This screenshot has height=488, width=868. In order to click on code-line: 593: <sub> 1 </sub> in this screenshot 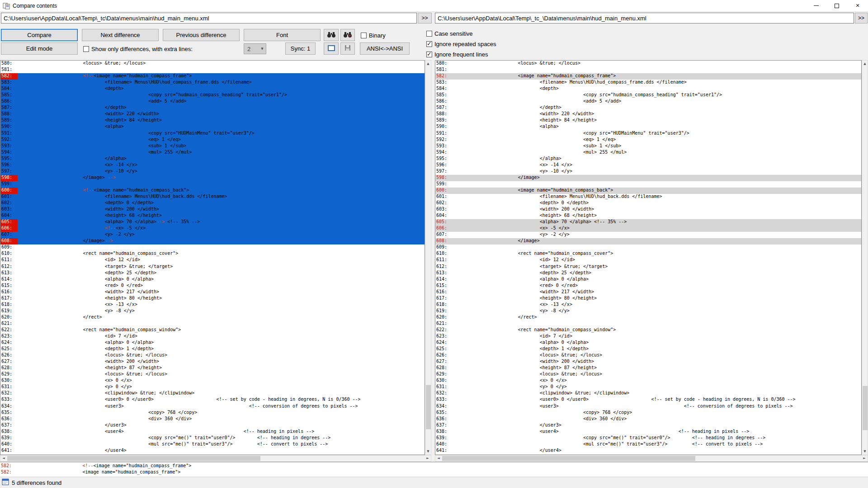, I will do `click(212, 146)`.